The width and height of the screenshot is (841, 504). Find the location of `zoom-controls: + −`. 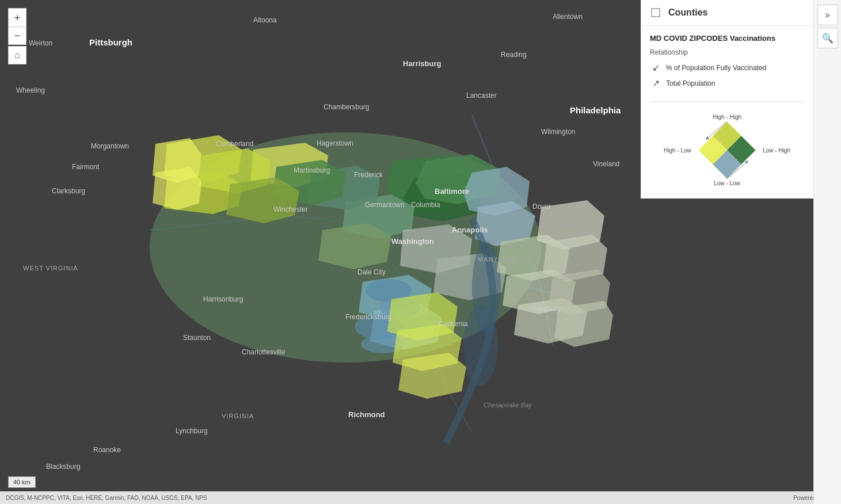

zoom-controls: + − is located at coordinates (17, 26).